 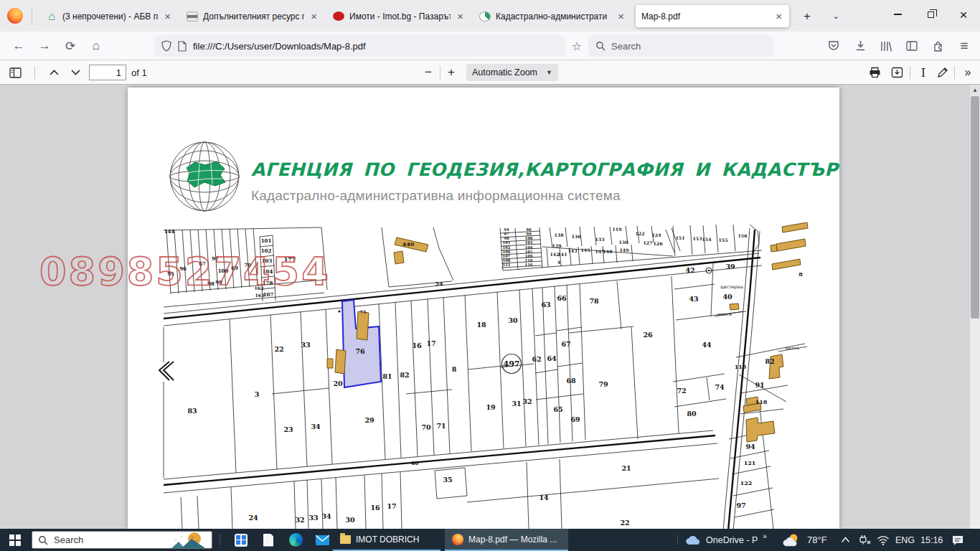 What do you see at coordinates (726, 540) in the screenshot?
I see `onedrive-status: OneDrive - P »` at bounding box center [726, 540].